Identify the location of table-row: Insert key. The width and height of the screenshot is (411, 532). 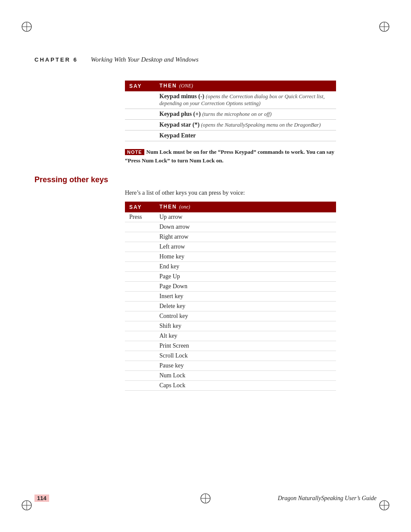
(230, 296).